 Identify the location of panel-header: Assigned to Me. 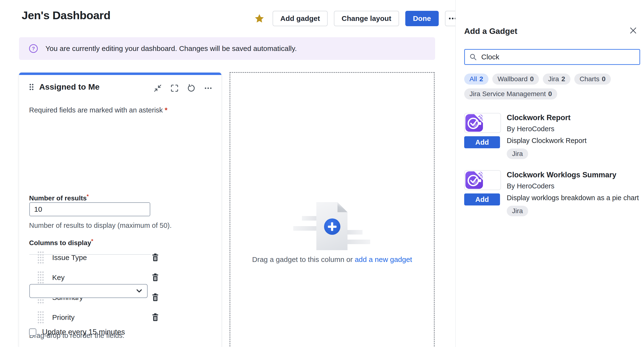
(64, 87).